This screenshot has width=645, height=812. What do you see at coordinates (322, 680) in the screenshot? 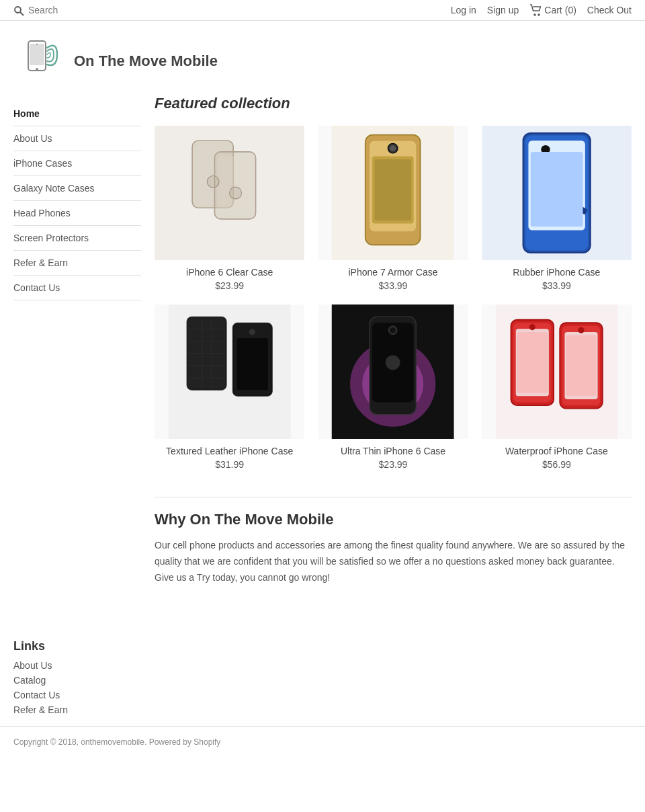
I see `footer-link-catalog: Catalog` at bounding box center [322, 680].